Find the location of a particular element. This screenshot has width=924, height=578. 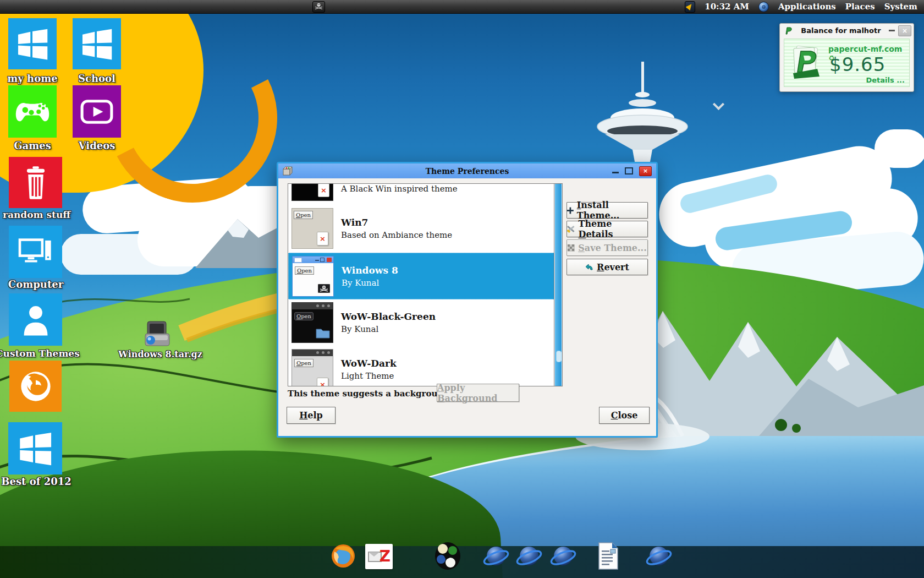

tile-custom-themes is located at coordinates (35, 319).